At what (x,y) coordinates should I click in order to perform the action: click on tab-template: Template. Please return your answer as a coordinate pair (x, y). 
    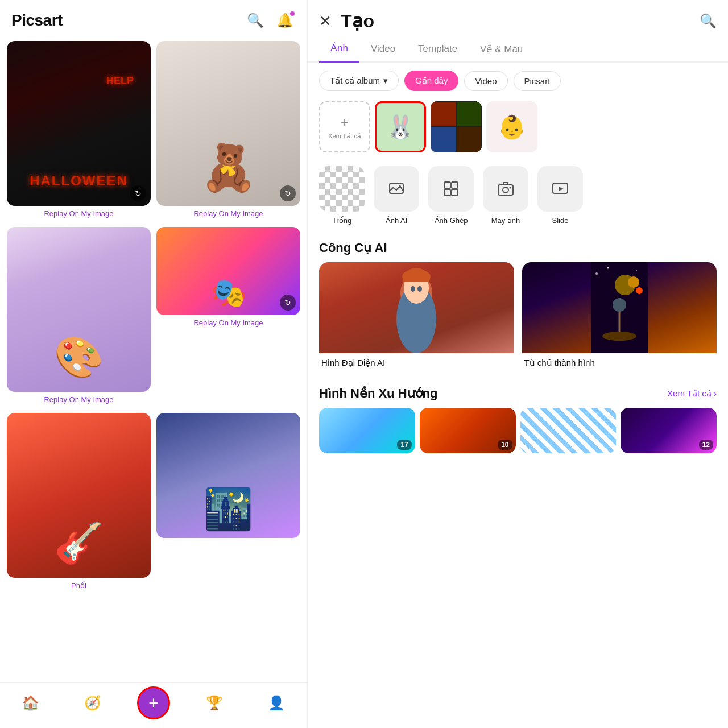
    Looking at the image, I should click on (438, 50).